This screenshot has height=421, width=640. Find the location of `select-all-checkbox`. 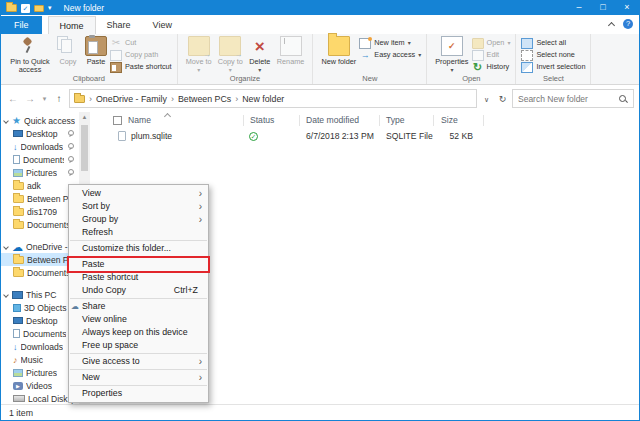

select-all-checkbox is located at coordinates (118, 120).